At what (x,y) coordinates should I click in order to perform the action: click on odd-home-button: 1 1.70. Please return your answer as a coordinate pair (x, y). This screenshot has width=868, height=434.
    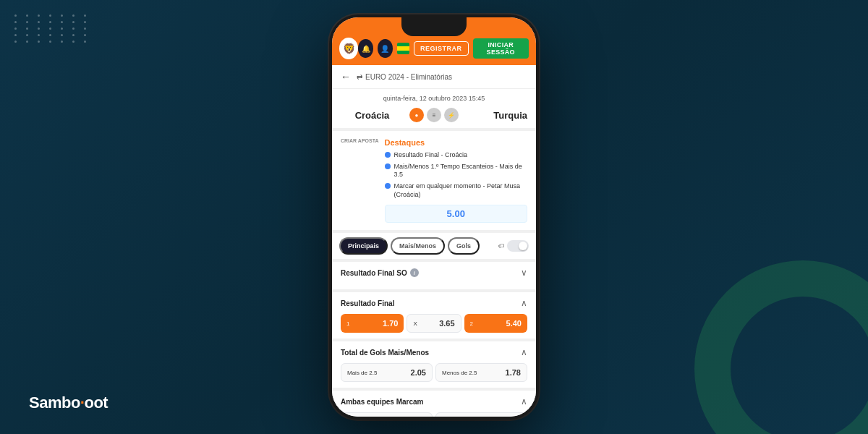
    Looking at the image, I should click on (372, 323).